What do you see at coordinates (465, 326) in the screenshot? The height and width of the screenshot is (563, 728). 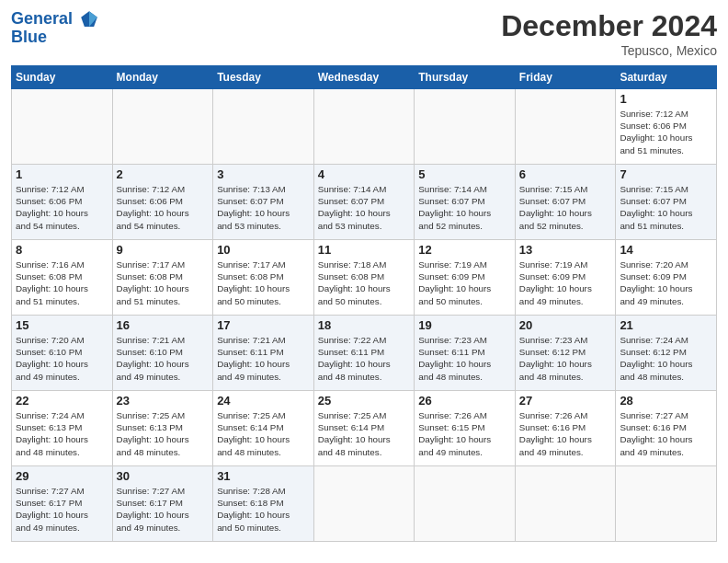 I see `day-number: 19` at bounding box center [465, 326].